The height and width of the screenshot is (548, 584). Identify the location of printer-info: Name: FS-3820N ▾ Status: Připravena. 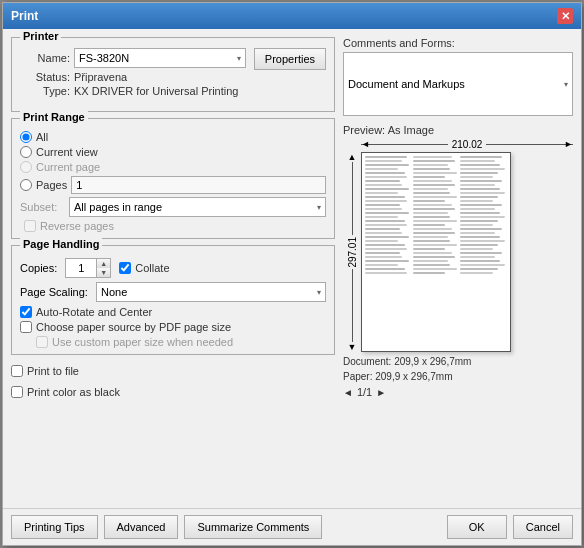
(133, 74).